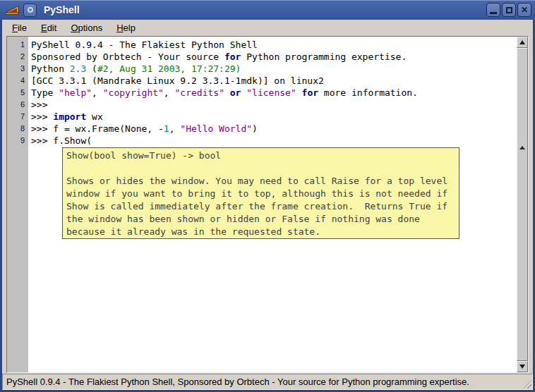 This screenshot has height=392, width=535. I want to click on line-number: 7, so click(18, 117).